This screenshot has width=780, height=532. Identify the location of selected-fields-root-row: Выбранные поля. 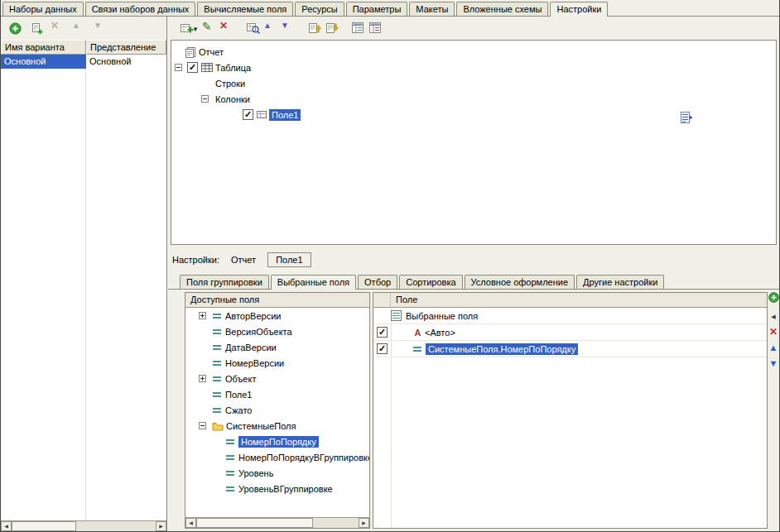
(570, 316).